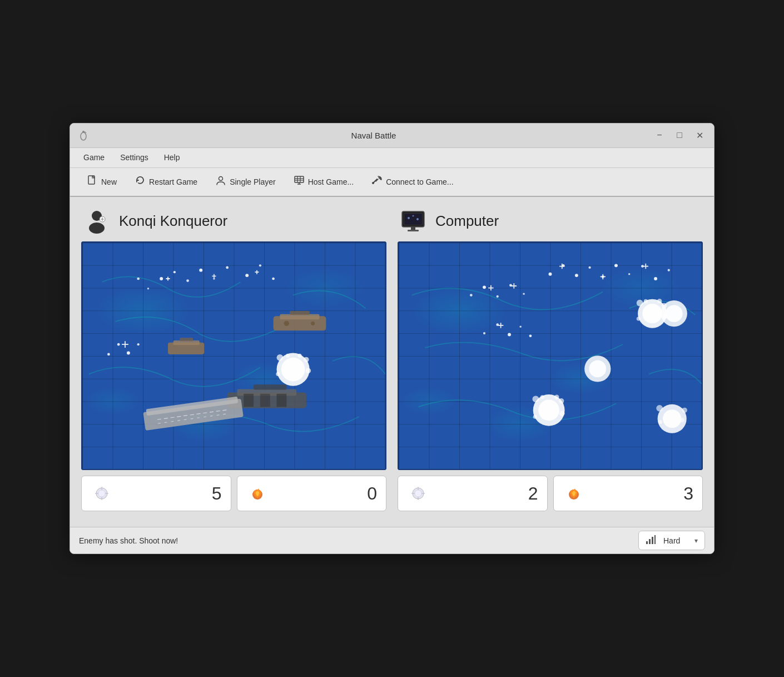 This screenshot has width=784, height=677. Describe the element at coordinates (533, 494) in the screenshot. I see `player2-hits-count: 2` at that location.